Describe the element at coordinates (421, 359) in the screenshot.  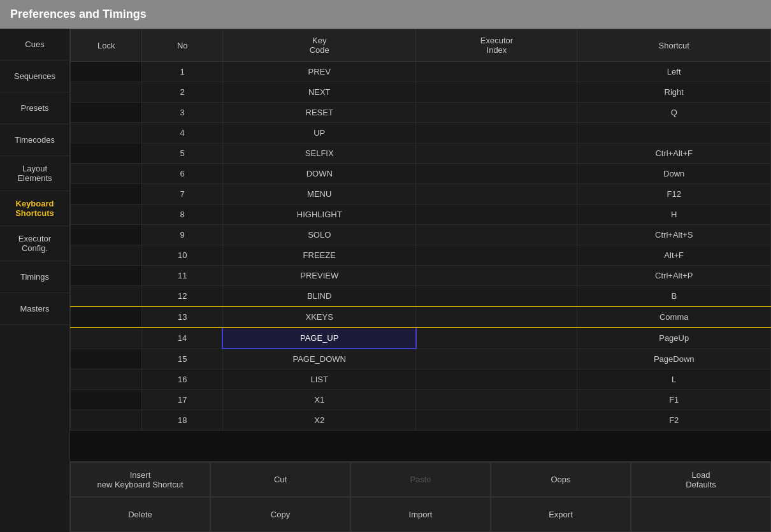
I see `table-row: 15PAGE_DOWNPageDown` at that location.